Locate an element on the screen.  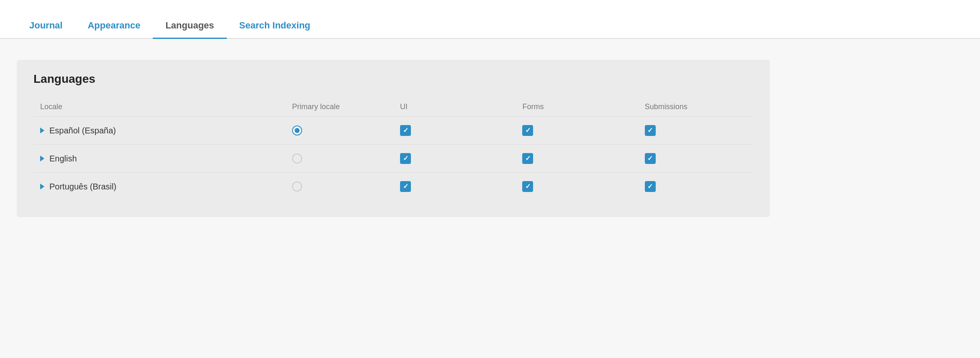
col-header-forms: Forms is located at coordinates (577, 107).